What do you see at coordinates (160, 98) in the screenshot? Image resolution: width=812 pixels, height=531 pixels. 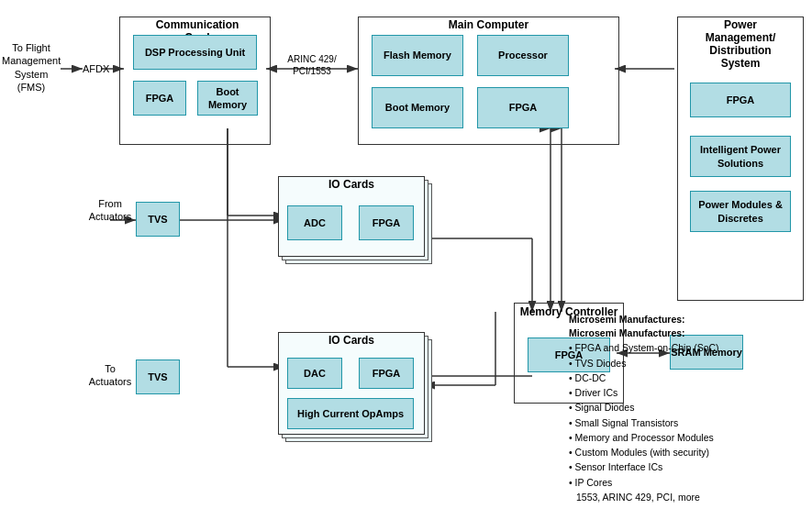 I see `fpga-comm-box: FPGA` at bounding box center [160, 98].